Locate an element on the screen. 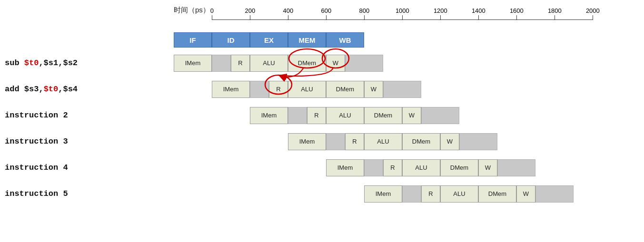 This screenshot has width=644, height=242. stage-cell-r4-c6 is located at coordinates (516, 168).